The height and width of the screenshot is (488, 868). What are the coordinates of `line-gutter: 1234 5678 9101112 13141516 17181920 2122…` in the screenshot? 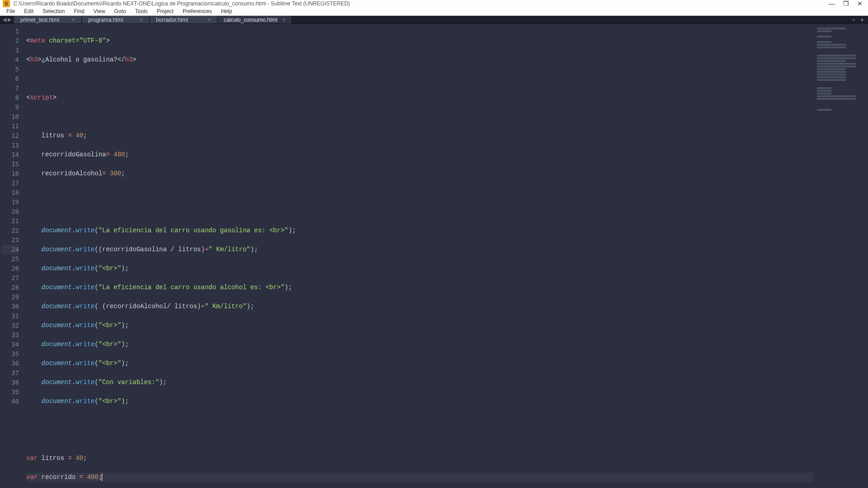 It's located at (12, 256).